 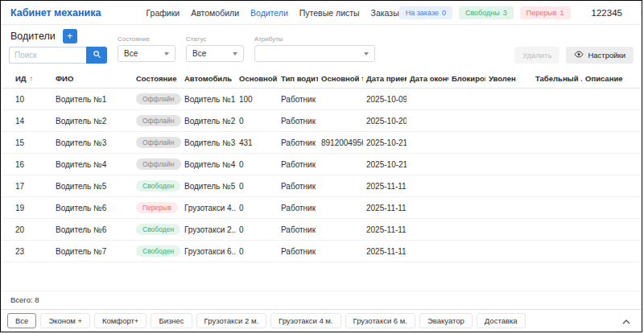 I want to click on nav-item-drivers: Водители, so click(x=269, y=13).